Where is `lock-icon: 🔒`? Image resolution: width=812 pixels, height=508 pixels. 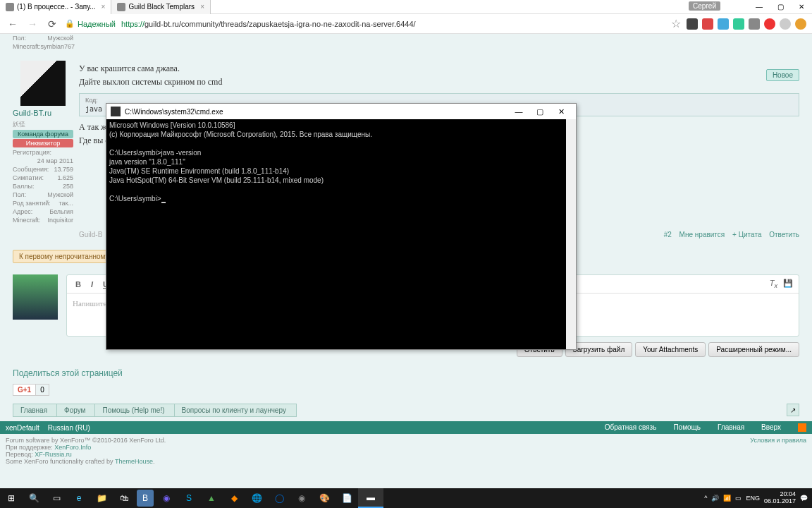
lock-icon: 🔒 is located at coordinates (70, 24).